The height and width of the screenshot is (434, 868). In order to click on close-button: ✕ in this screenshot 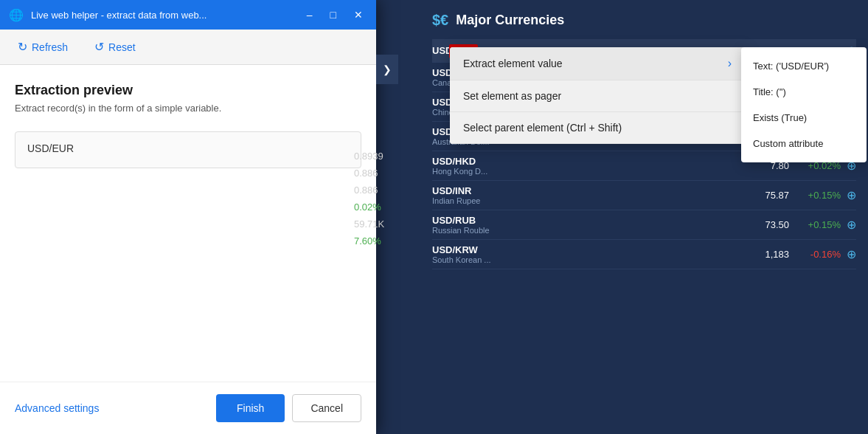, I will do `click(358, 15)`.